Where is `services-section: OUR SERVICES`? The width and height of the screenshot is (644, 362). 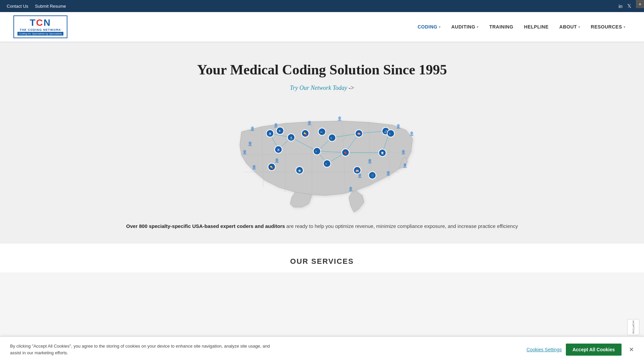 services-section: OUR SERVICES is located at coordinates (322, 258).